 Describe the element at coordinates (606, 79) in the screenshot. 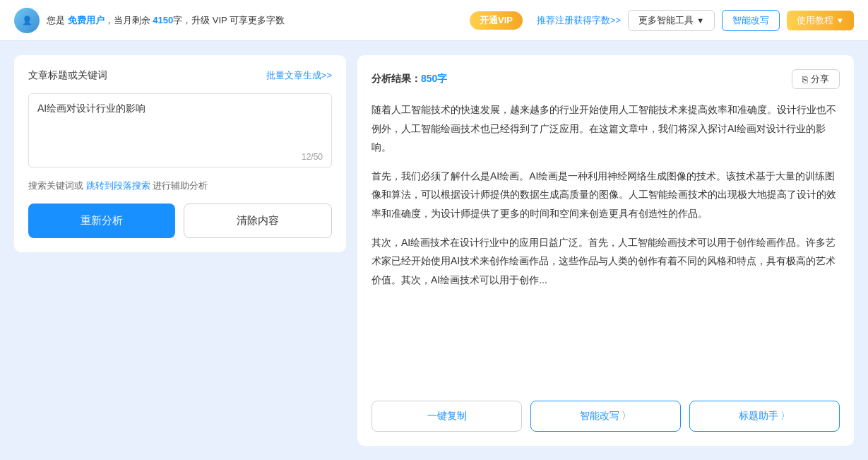

I see `result-header: 分析结果：850字 ⎘ 分享` at that location.